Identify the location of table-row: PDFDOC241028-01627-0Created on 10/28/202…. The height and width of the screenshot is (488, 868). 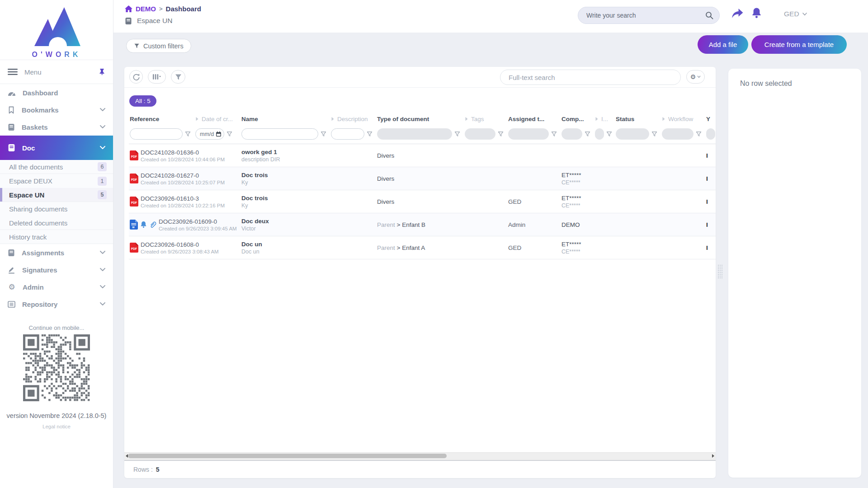
(422, 179).